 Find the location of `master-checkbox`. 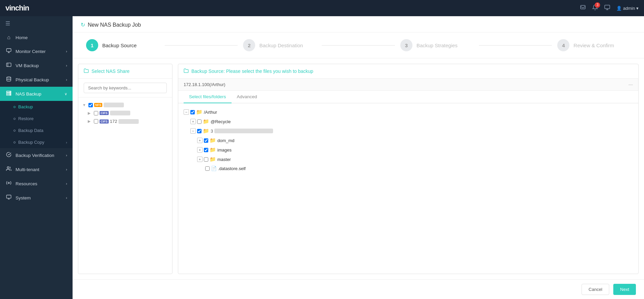

master-checkbox is located at coordinates (206, 159).